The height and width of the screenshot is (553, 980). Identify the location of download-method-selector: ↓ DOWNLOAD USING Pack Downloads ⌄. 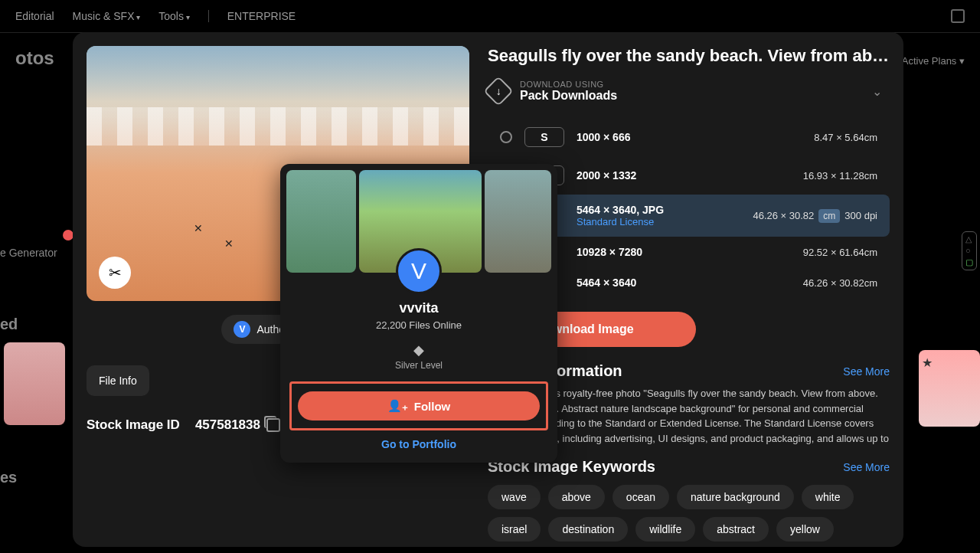
(689, 91).